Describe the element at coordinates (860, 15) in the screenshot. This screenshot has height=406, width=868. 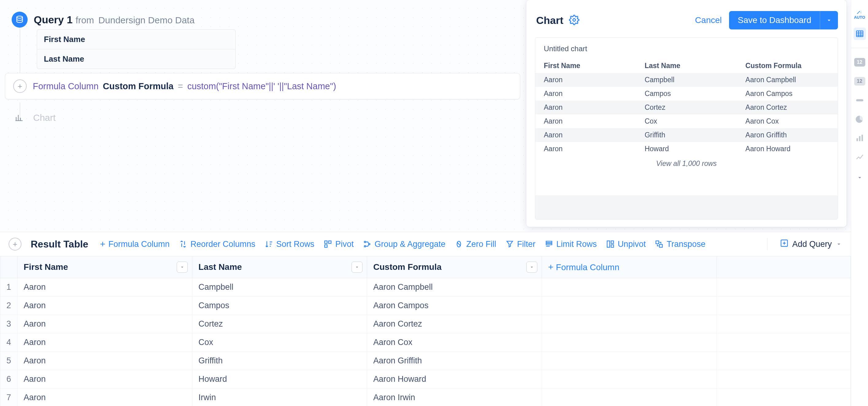
I see `wand-icon: AUTO` at that location.